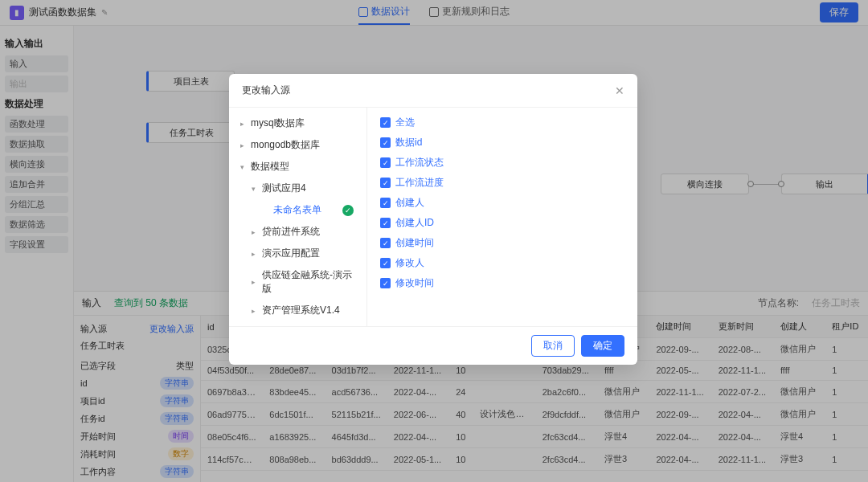 The width and height of the screenshot is (868, 482). What do you see at coordinates (297, 282) in the screenshot?
I see `tree-item: ▸供应链金融系统-演示版` at bounding box center [297, 282].